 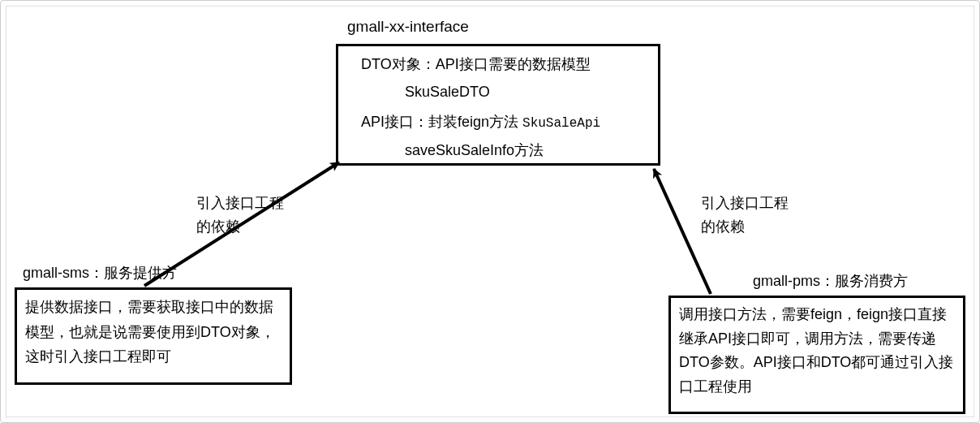 I want to click on sms-box: 提供数据接口，需要获取接口中的数据模型，也就是说需要使用到DTO对象，这时引入接…, so click(x=153, y=336).